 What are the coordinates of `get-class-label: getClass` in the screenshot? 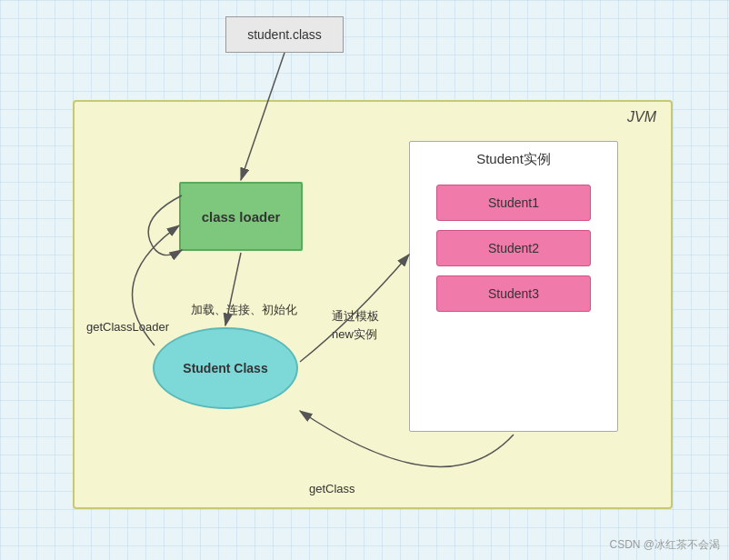 It's located at (333, 489).